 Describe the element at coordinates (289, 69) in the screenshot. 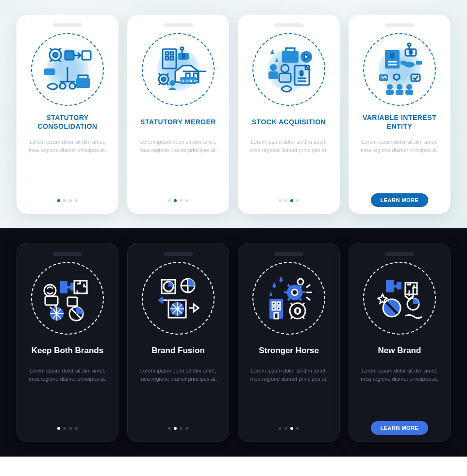

I see `stock-icon: $` at that location.